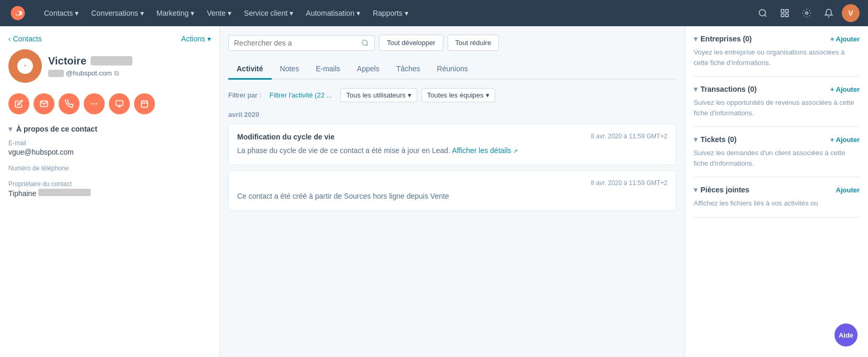 The height and width of the screenshot is (357, 868). What do you see at coordinates (452, 69) in the screenshot?
I see `tab-reunions: Réunions` at bounding box center [452, 69].